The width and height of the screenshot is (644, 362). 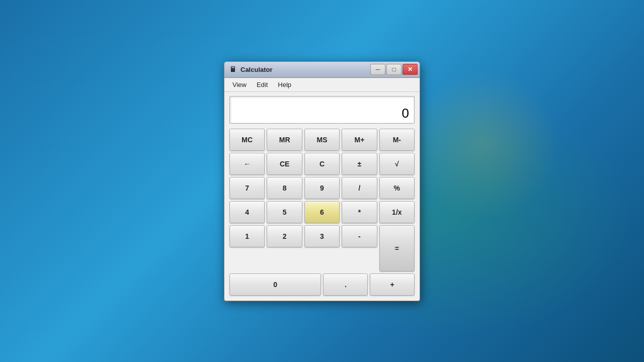 I want to click on btn-backspace: ←, so click(x=247, y=164).